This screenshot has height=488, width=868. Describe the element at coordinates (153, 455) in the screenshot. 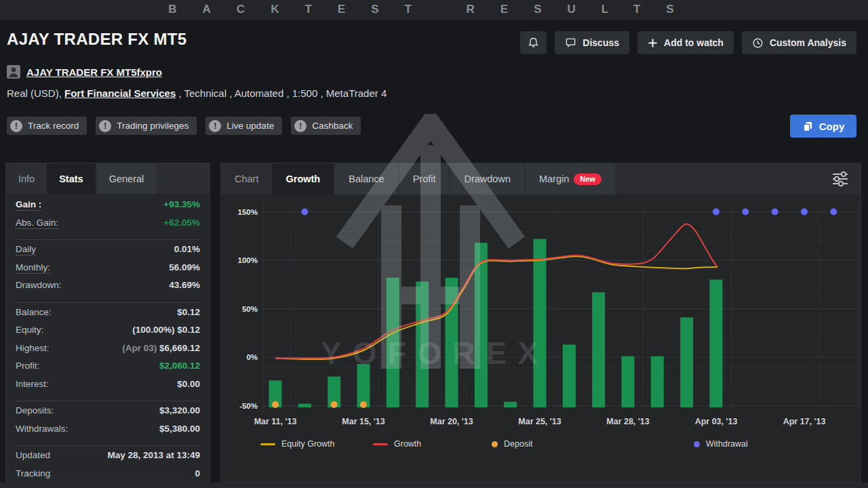

I see `stat-value-text: May 28, 2013 at 13:49` at that location.